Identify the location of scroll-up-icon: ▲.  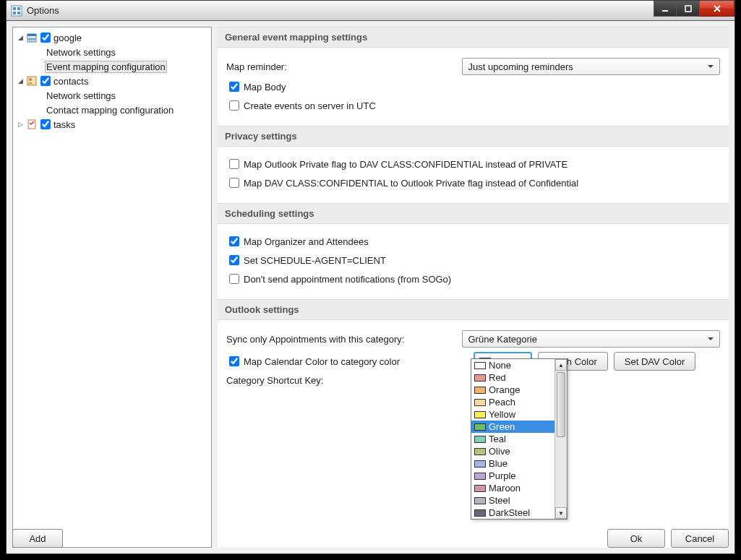
(561, 365).